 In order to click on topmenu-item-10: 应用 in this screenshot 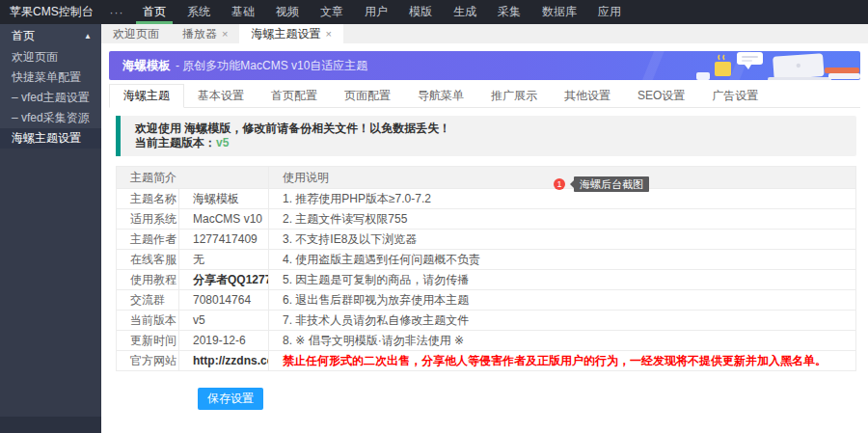, I will do `click(610, 12)`.